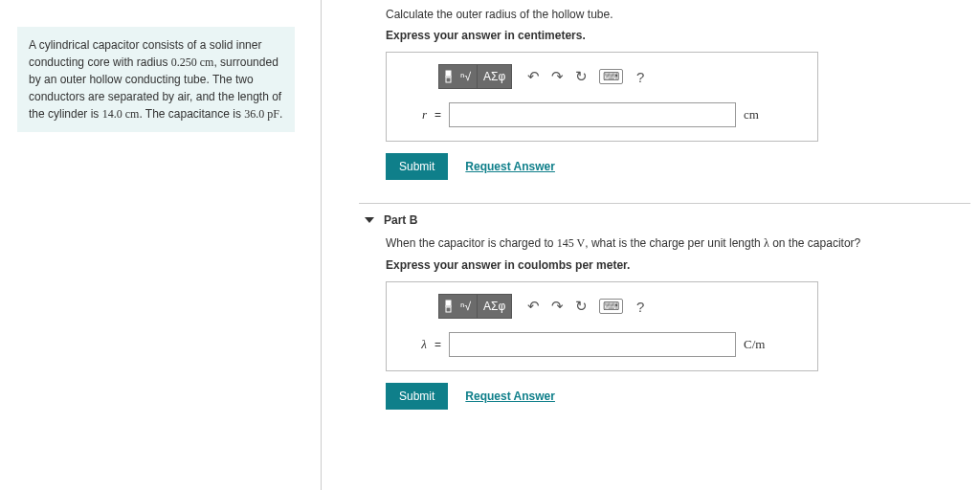  I want to click on part-b-answer-input, so click(592, 345).